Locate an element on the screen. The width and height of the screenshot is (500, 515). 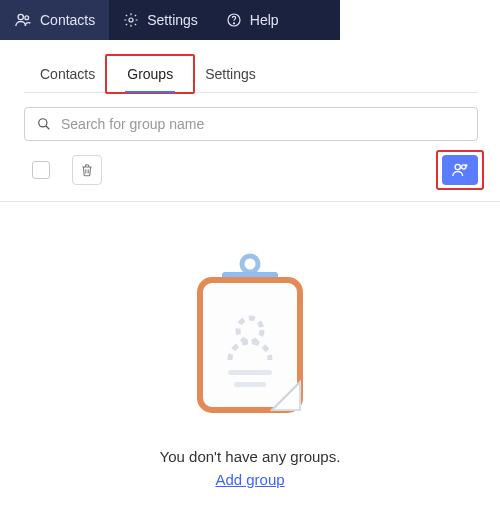
delete-button is located at coordinates (87, 170).